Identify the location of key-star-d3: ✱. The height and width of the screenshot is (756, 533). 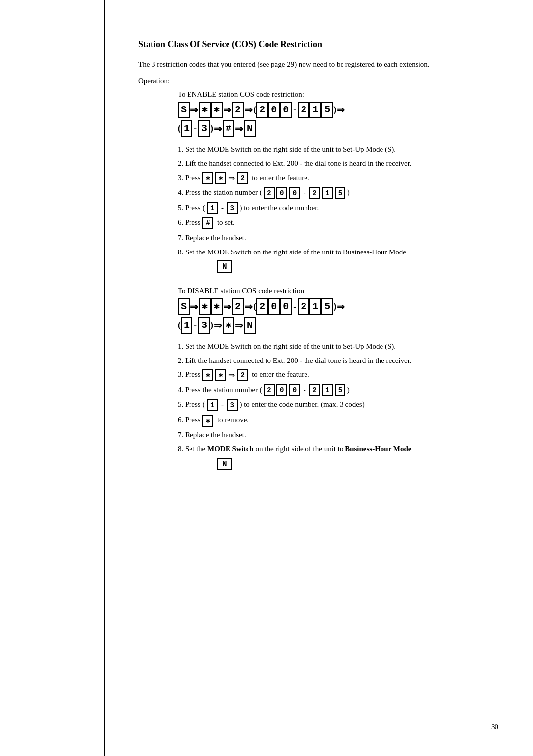
(228, 325).